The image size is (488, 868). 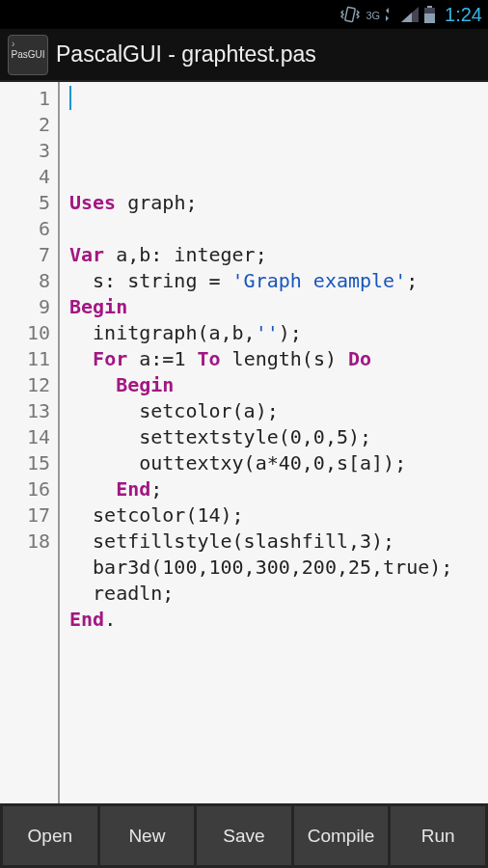 What do you see at coordinates (279, 411) in the screenshot?
I see `code-line: setcolor(a);` at bounding box center [279, 411].